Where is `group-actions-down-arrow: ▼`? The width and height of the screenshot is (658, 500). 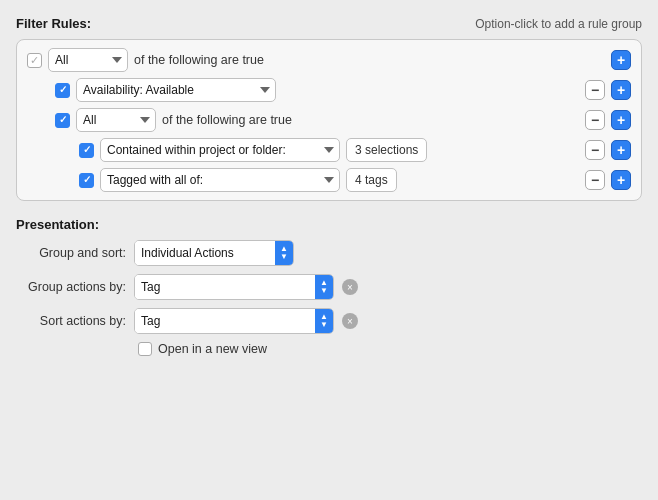
group-actions-down-arrow: ▼ is located at coordinates (324, 291).